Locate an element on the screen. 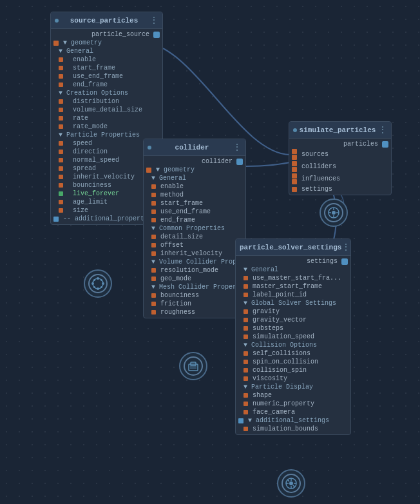 Image resolution: width=420 pixels, height=504 pixels. table-row: shape is located at coordinates (293, 396).